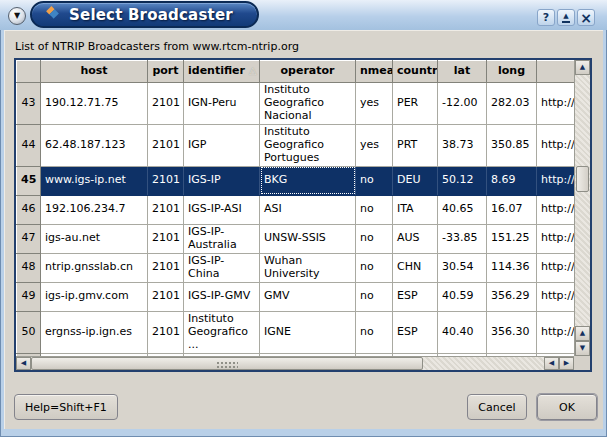 This screenshot has height=437, width=607. What do you see at coordinates (512, 145) in the screenshot?
I see `cell-long: 350.85` at bounding box center [512, 145].